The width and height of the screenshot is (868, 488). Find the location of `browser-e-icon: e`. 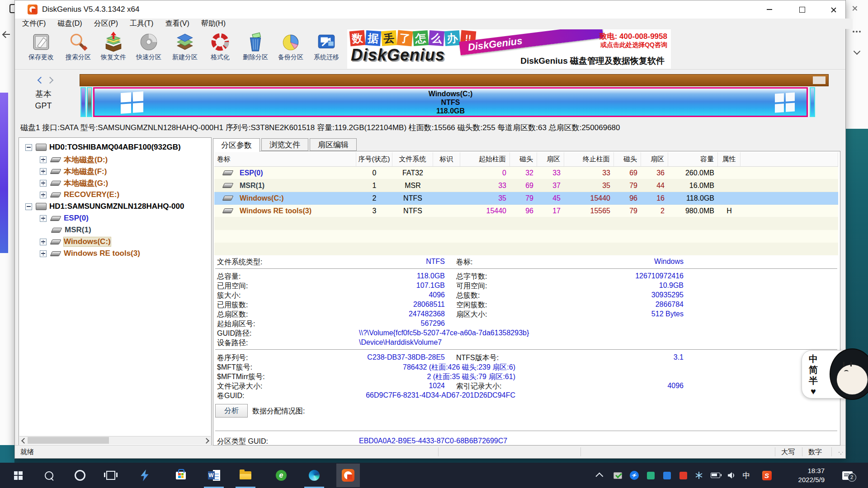

browser-e-icon: e is located at coordinates (281, 475).